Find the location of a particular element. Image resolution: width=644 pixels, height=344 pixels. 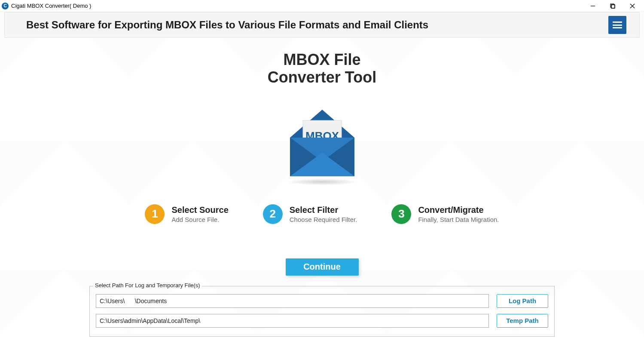

step-2: 2 Select Filter Choose Required Filter. is located at coordinates (310, 214).